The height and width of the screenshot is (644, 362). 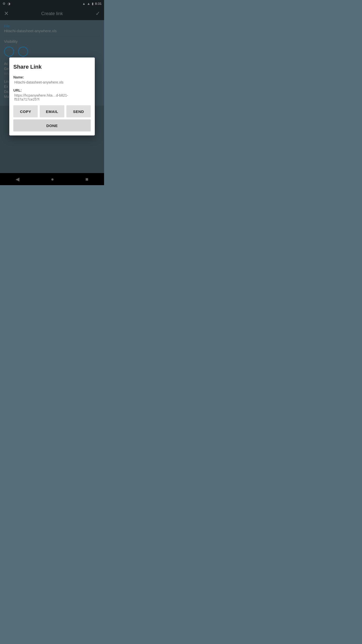 What do you see at coordinates (52, 97) in the screenshot?
I see `dialog-url-value: https://hcpanywhere.hita…d-b821-f537a717…` at bounding box center [52, 97].